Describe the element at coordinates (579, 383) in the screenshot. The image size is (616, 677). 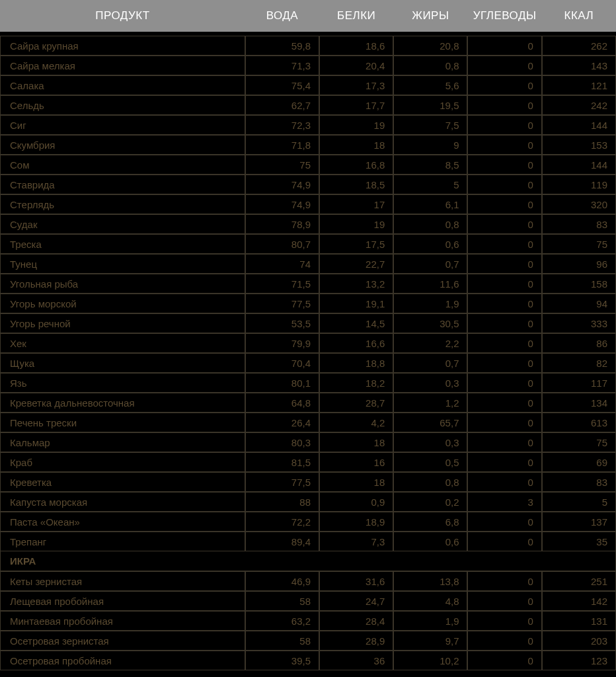
I see `cell-kcal: 117` at that location.